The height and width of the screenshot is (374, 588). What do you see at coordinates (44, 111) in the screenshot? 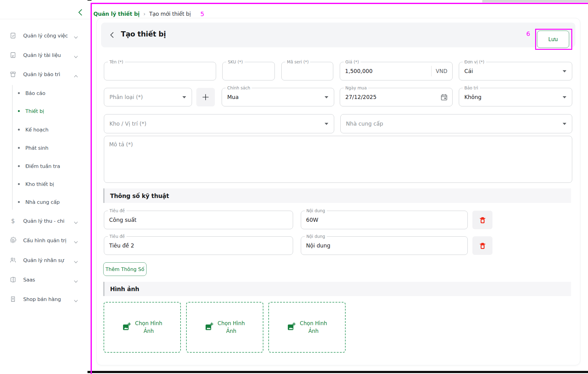
I see `sidebar-item-thiet-bi: Thiết bị` at bounding box center [44, 111].